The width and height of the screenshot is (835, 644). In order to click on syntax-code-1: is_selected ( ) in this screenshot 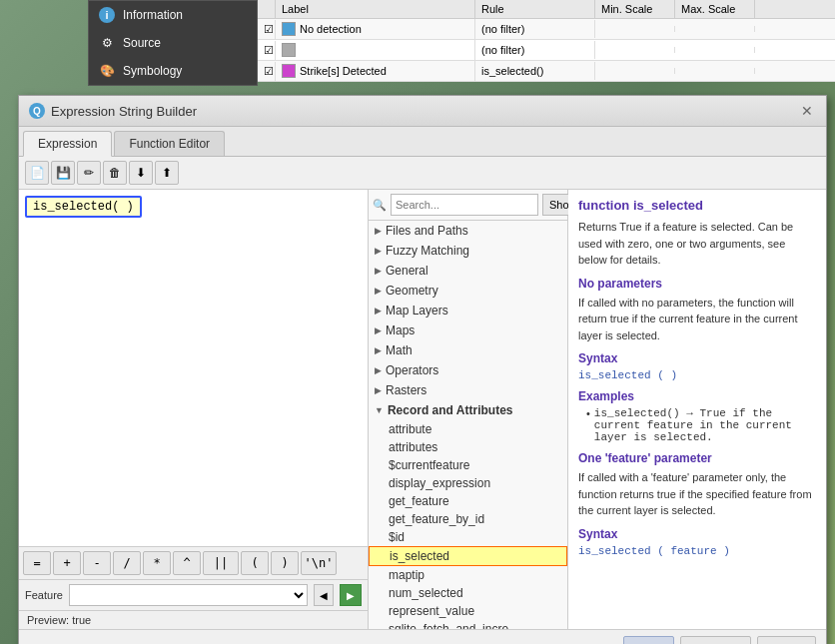, I will do `click(697, 375)`.